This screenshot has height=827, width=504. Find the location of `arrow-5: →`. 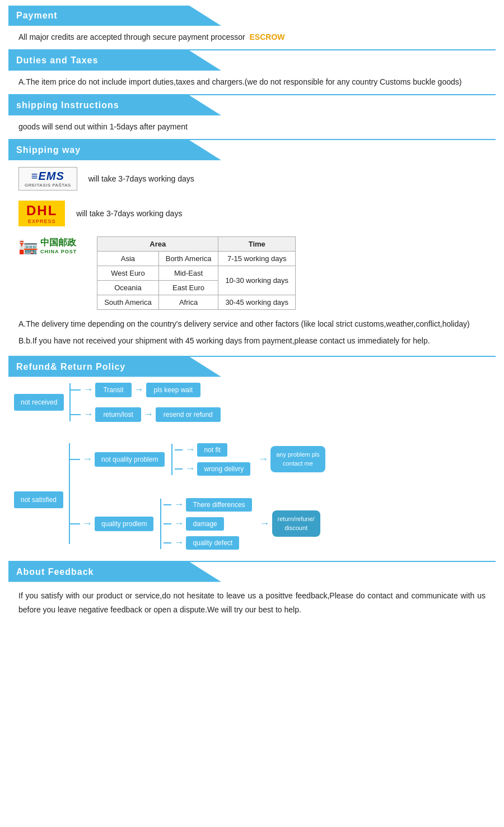

arrow-5: → is located at coordinates (87, 459).